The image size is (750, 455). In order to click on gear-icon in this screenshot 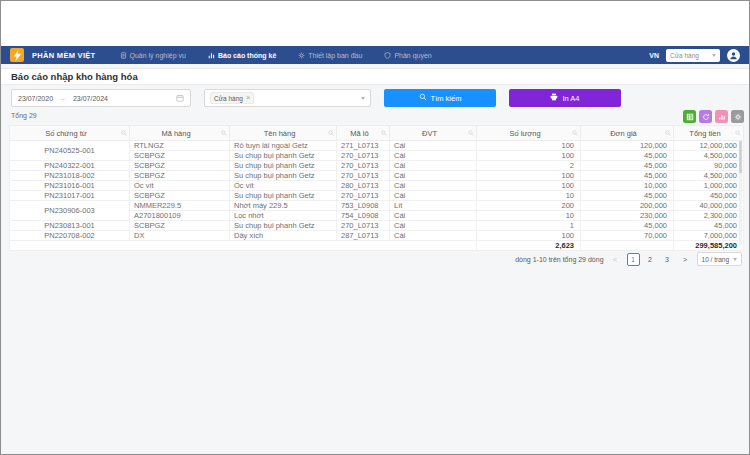, I will do `click(302, 56)`.